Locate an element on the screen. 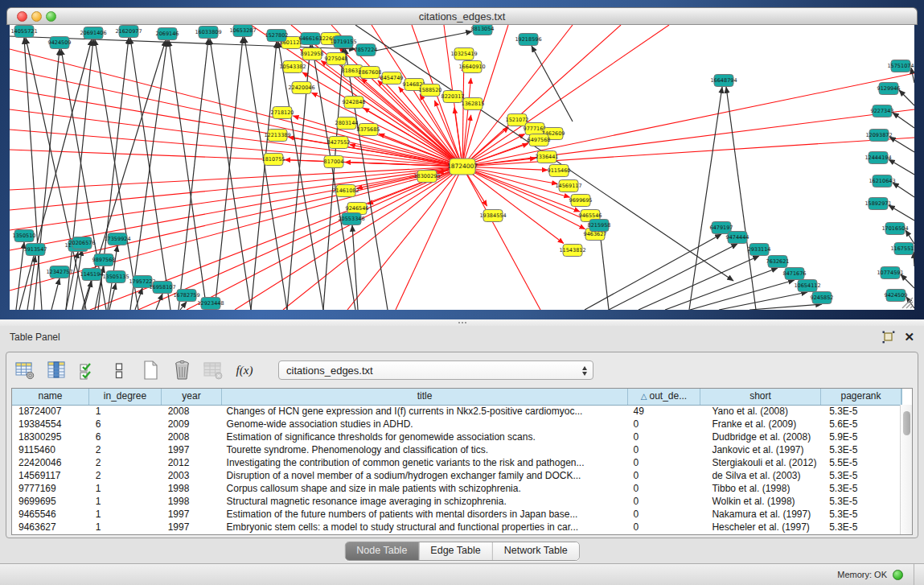 This screenshot has height=585, width=924. table-cell: 18724007 is located at coordinates (51, 411).